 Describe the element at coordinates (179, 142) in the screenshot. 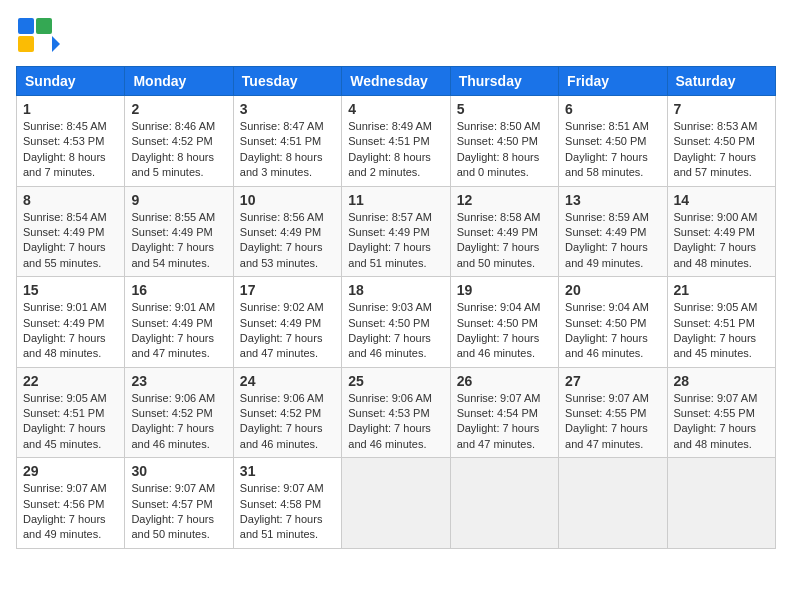

I see `day-cell-2: 2 Sunrise: 8:46 AMSunset: 4:52 PMDayligh…` at that location.